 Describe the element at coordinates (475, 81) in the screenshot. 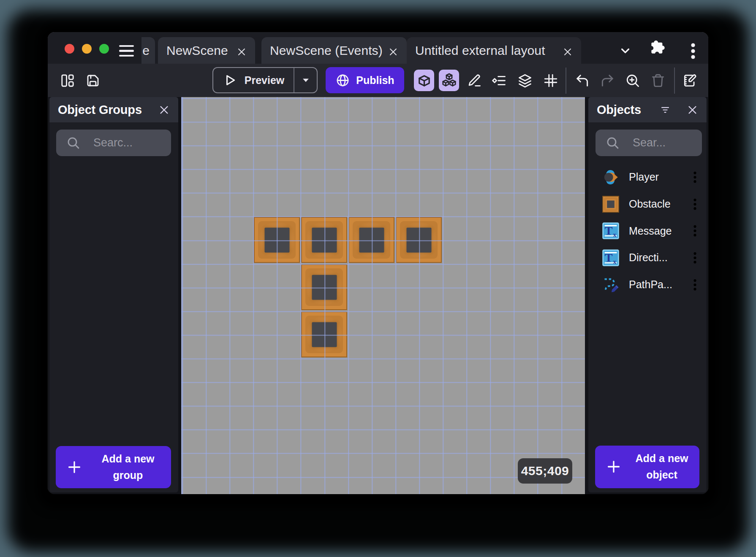

I see `pen-line-icon` at that location.